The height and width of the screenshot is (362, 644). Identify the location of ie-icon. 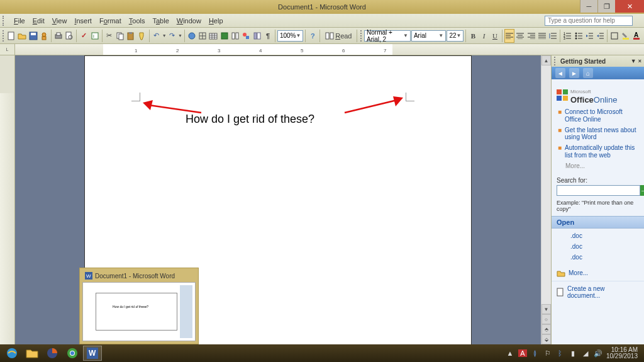
(12, 353).